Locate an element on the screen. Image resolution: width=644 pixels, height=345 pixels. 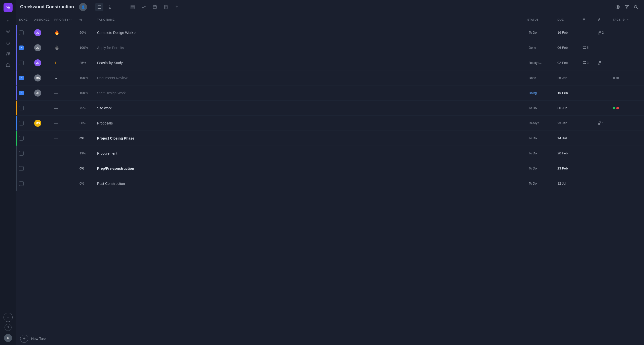
list-view-button is located at coordinates (99, 7).